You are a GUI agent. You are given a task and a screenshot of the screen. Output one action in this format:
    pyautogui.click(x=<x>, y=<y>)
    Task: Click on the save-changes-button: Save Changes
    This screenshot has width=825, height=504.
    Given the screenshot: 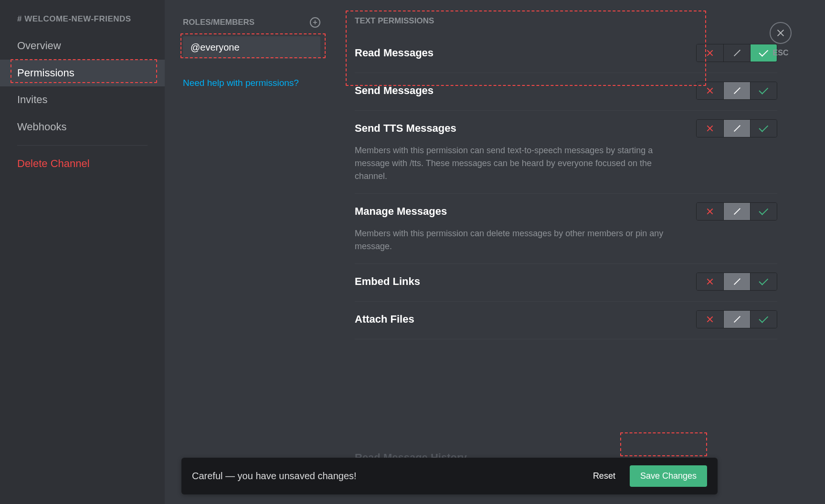 What is the action you would take?
    pyautogui.click(x=668, y=476)
    